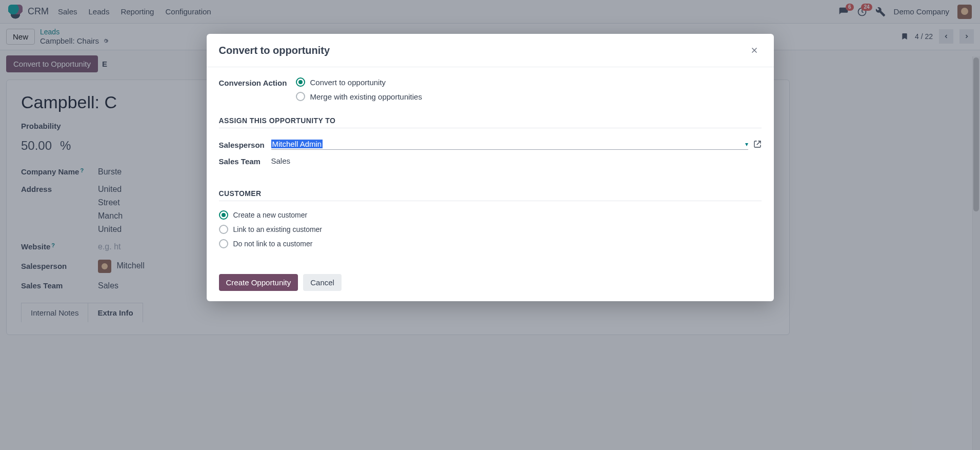 The image size is (980, 450). What do you see at coordinates (757, 144) in the screenshot?
I see `external-link-icon` at bounding box center [757, 144].